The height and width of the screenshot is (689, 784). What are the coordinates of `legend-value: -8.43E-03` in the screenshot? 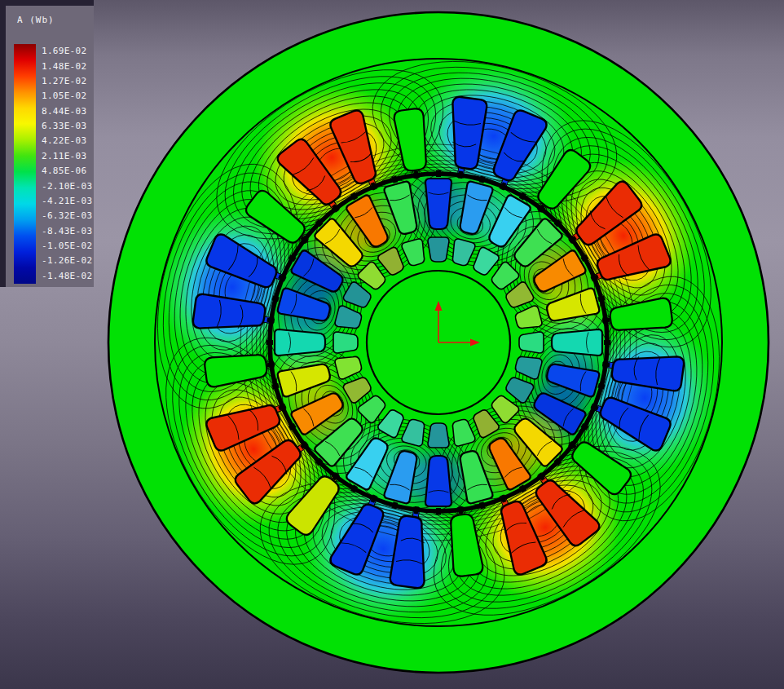 It's located at (67, 232).